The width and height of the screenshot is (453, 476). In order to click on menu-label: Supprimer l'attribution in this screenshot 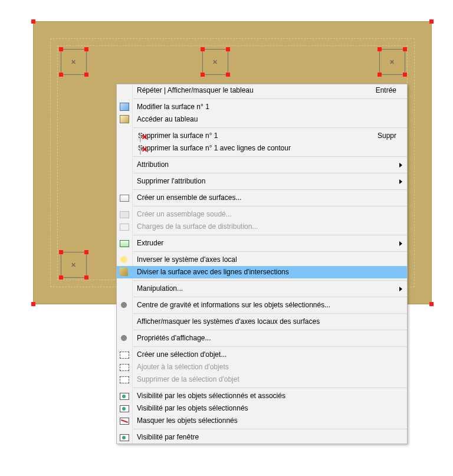, I will do `click(171, 181)`.